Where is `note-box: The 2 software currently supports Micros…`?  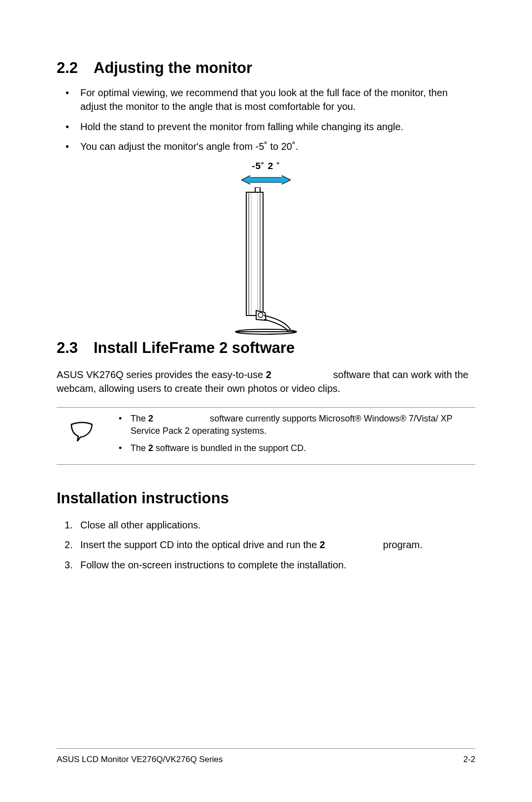 note-box: The 2 software currently supports Micros… is located at coordinates (266, 436).